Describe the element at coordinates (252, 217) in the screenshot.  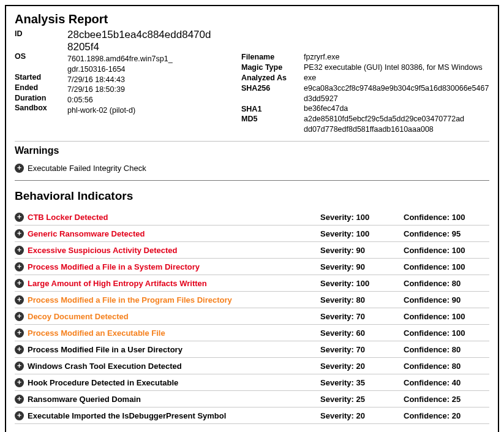
I see `indicator-row: CTB Locker DetectedSeverity: 100Confiden…` at that location.